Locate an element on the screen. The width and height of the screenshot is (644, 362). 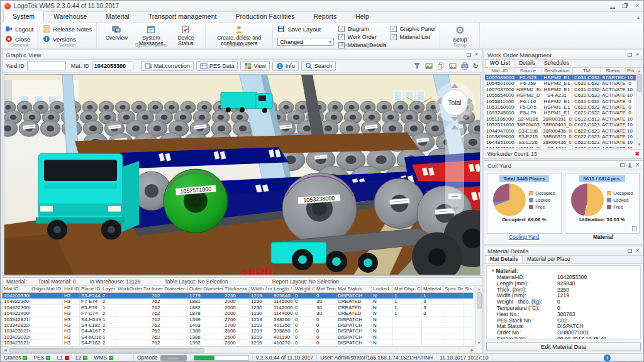
mat-id-input is located at coordinates (113, 66).